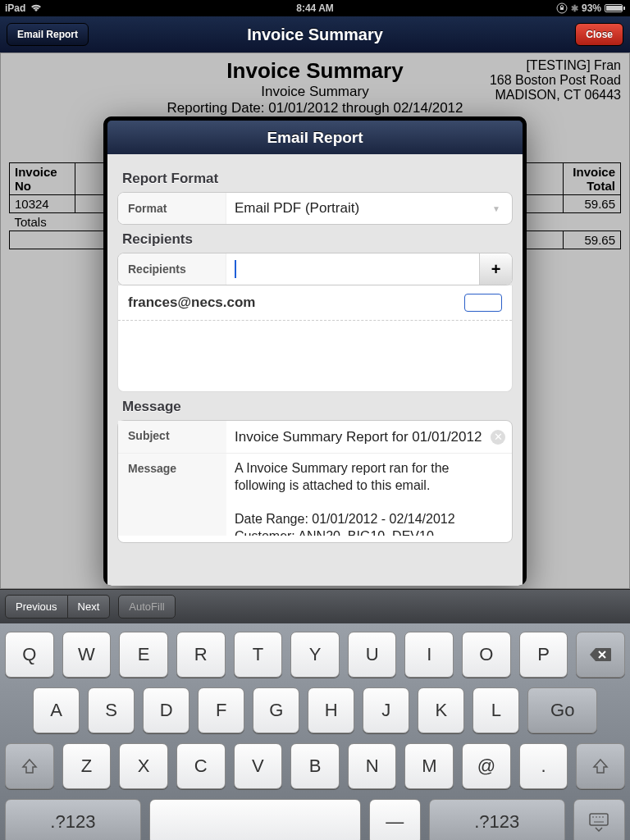  What do you see at coordinates (369, 495) in the screenshot?
I see `message-textarea: A Invoice Summary report ran for the fol…` at bounding box center [369, 495].